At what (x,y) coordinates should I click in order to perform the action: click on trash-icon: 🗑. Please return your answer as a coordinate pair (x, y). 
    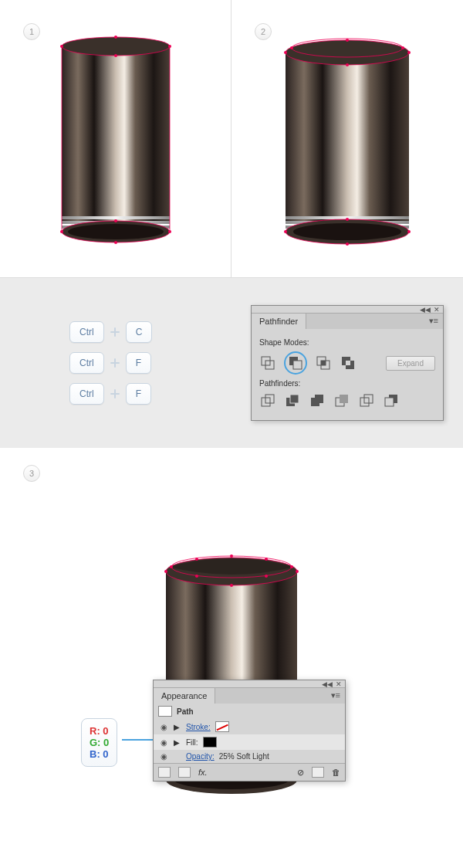
    Looking at the image, I should click on (336, 772).